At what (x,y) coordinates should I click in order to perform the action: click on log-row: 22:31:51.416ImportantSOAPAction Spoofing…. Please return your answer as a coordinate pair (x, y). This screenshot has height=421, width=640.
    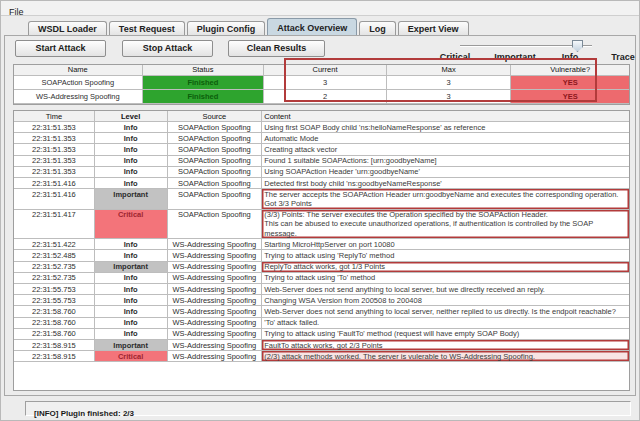
    Looking at the image, I should click on (322, 199).